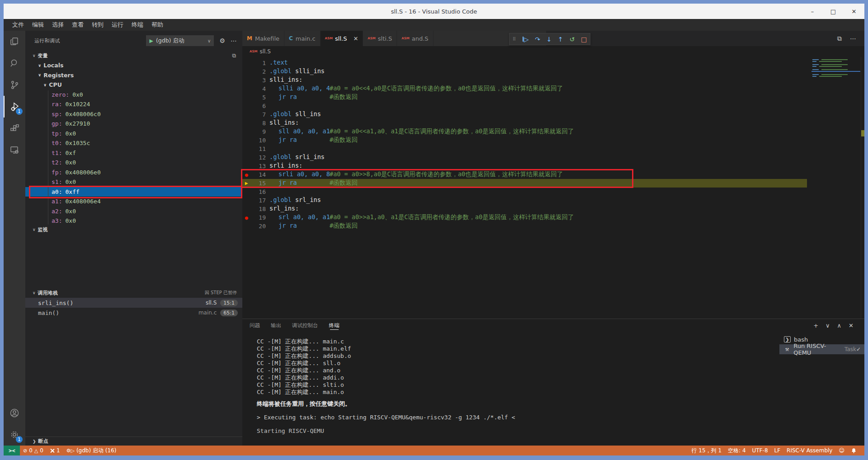 The height and width of the screenshot is (460, 868). What do you see at coordinates (91, 451) in the screenshot?
I see `debug-status: ⚙▷ (gdb) 启动 (16)` at bounding box center [91, 451].